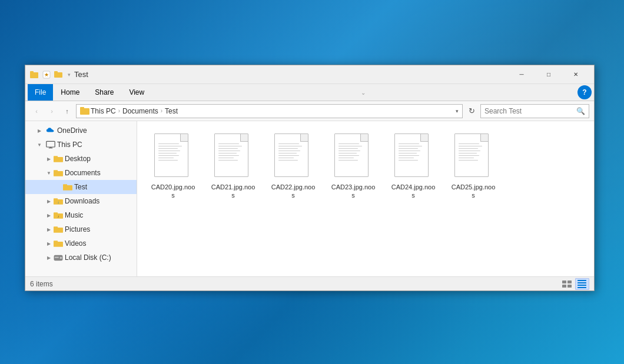 The height and width of the screenshot is (364, 624). I want to click on title-bar-expand: ▾, so click(69, 75).